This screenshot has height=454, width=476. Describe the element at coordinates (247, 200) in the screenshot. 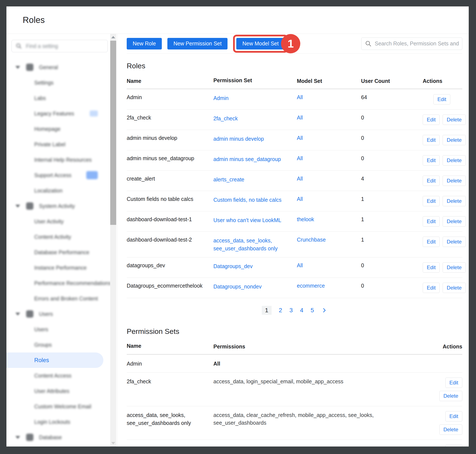

I see `permission-set-link: Custom fields, no table calcs` at that location.